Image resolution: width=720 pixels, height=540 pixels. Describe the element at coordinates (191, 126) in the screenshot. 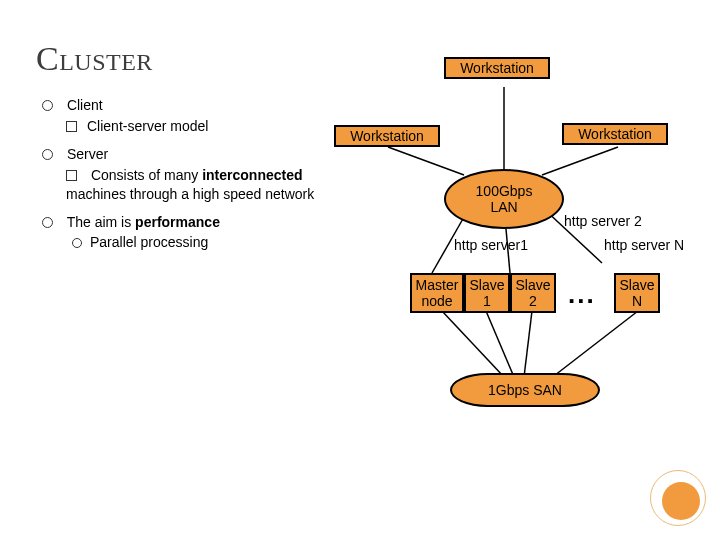

I see `bullet-client-sub: Client-server model` at that location.